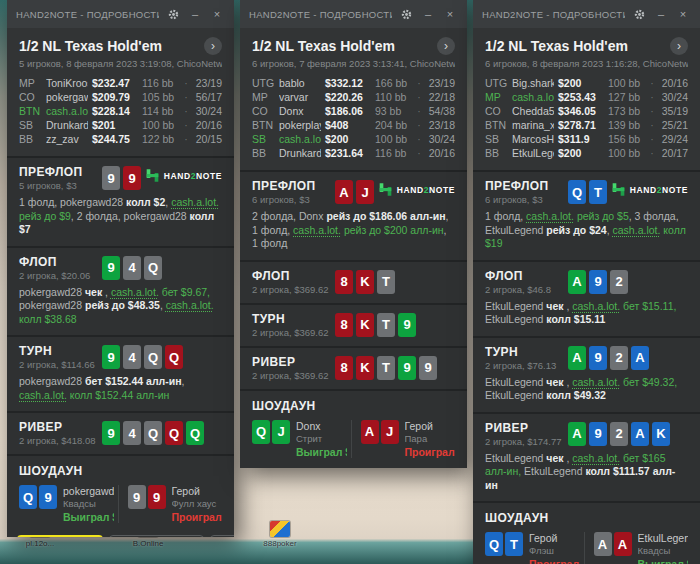 The height and width of the screenshot is (564, 700). What do you see at coordinates (354, 322) in the screenshot?
I see `street-header: ТУРН2 игрока, $369.628KT9` at bounding box center [354, 322].